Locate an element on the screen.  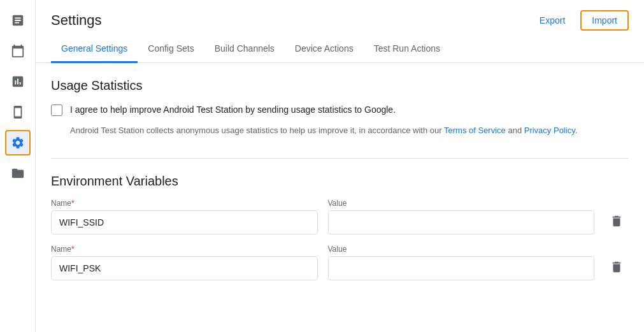
usage-info-text: Android Test Station collects anonymous … is located at coordinates (349, 131).